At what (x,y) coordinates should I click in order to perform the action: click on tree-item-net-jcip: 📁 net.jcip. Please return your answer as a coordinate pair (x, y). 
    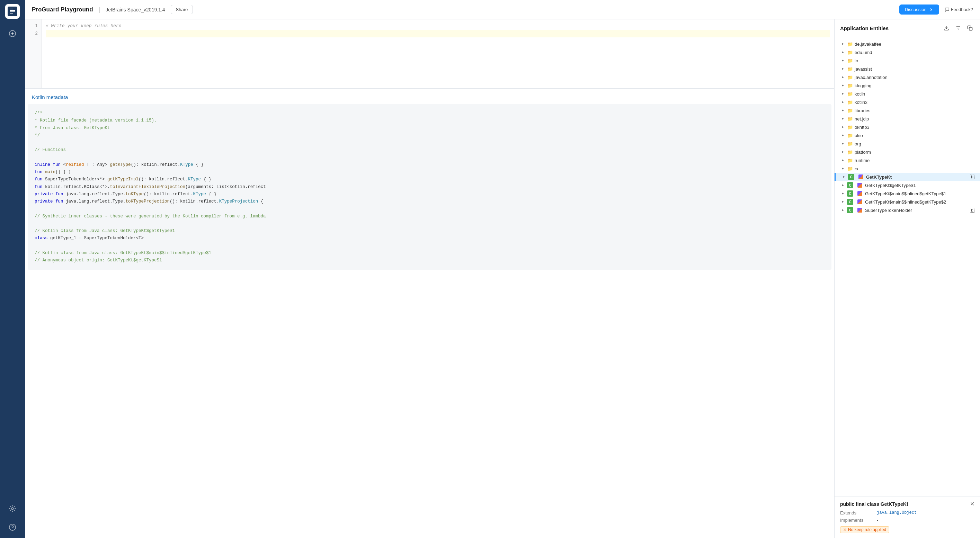
    Looking at the image, I should click on (907, 119).